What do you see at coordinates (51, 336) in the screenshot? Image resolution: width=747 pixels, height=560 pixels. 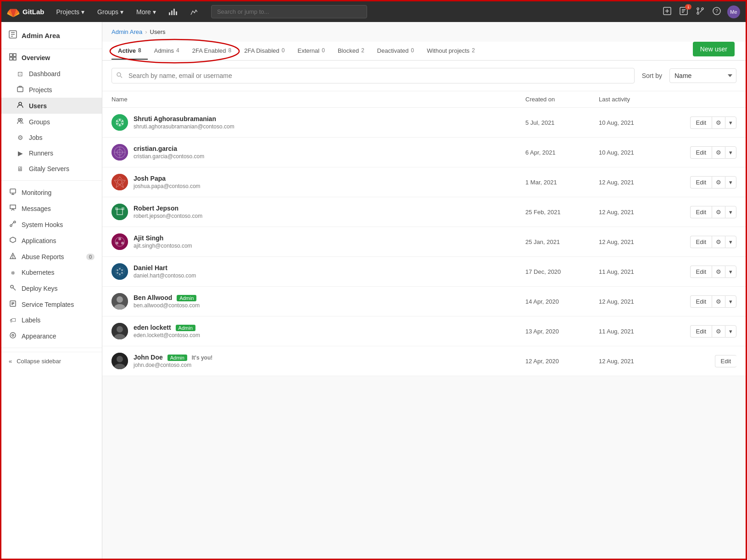 I see `sidebar-item-appearance: Appearance` at bounding box center [51, 336].